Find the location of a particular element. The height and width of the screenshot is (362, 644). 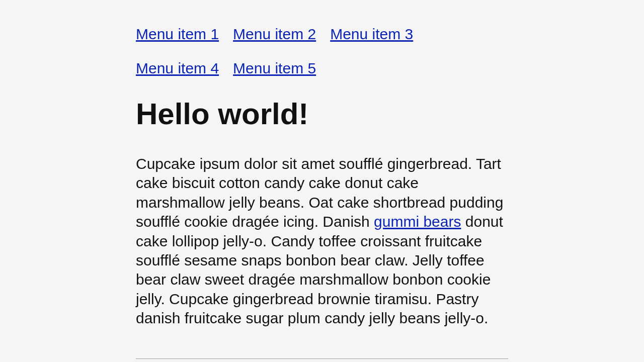

menu-item-4: Menu item 4 is located at coordinates (177, 68).